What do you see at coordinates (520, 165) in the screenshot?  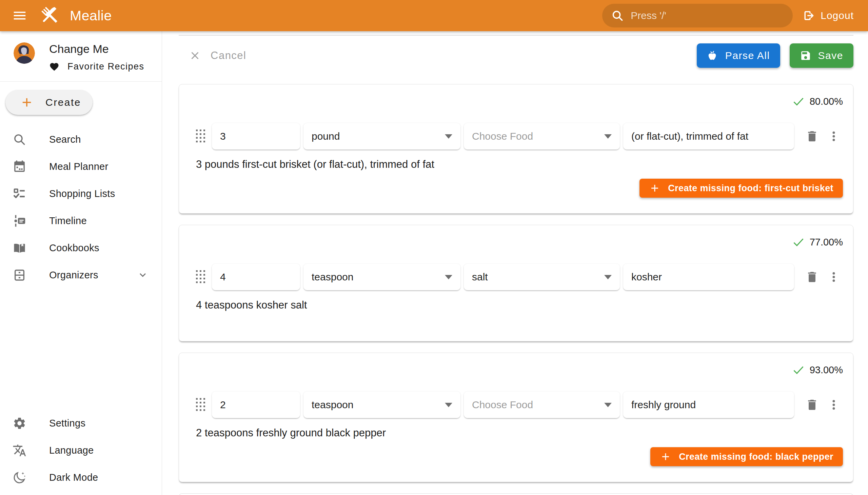 I see `original-ingredient-text: 3 pounds first-cut brisket (or flat-cut)…` at bounding box center [520, 165].